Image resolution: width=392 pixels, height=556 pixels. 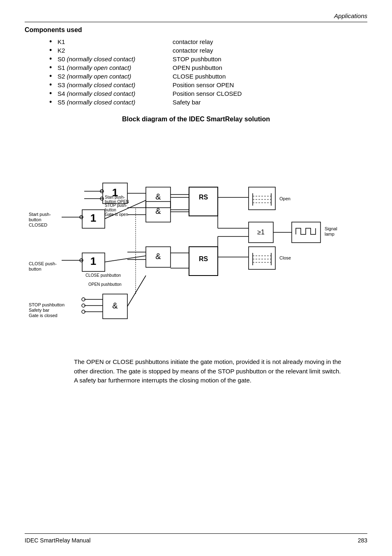 What do you see at coordinates (351, 16) in the screenshot?
I see `header-title: Applications` at bounding box center [351, 16].